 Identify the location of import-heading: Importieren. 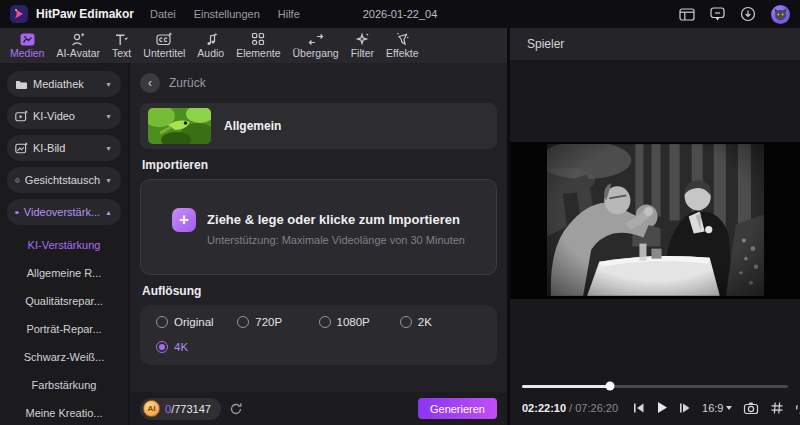
(318, 165).